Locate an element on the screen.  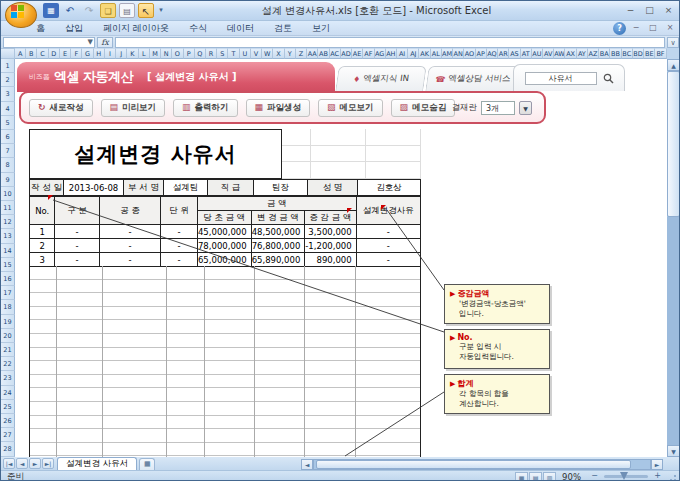
column-header: AL is located at coordinates (436, 54).